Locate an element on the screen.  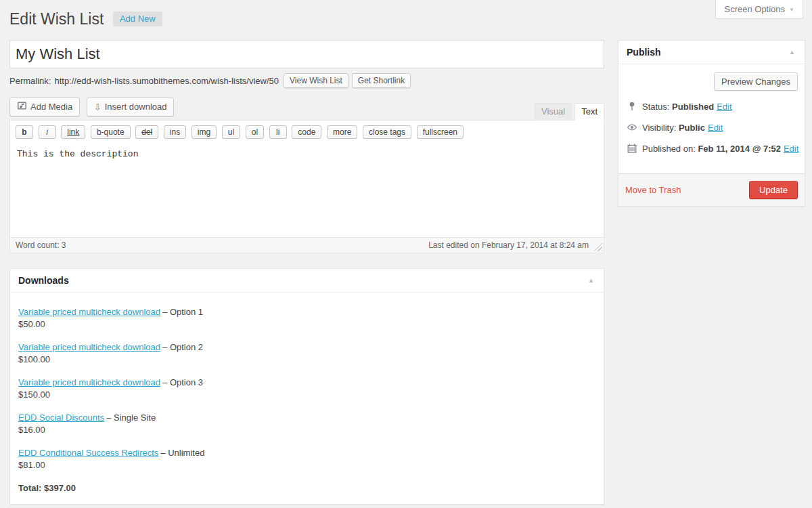
eye-icon is located at coordinates (632, 127).